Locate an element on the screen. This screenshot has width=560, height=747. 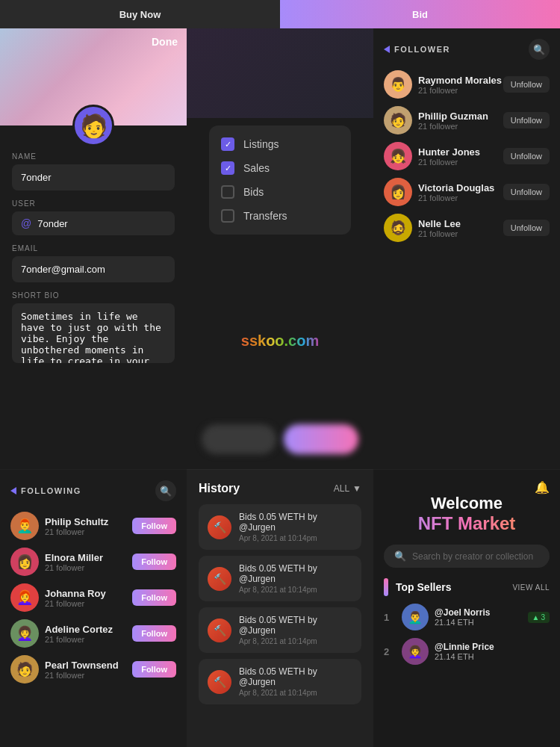
follow-button-2: Follow is located at coordinates (154, 598).